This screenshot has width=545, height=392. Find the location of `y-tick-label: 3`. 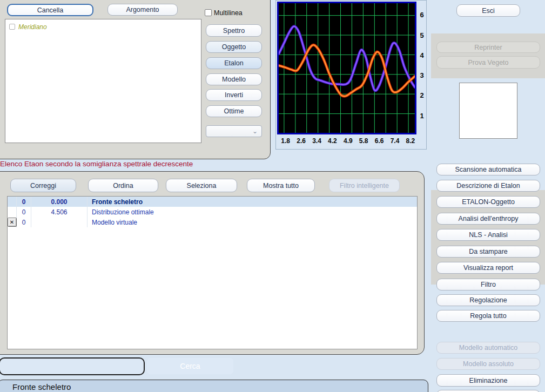

y-tick-label: 3 is located at coordinates (422, 76).